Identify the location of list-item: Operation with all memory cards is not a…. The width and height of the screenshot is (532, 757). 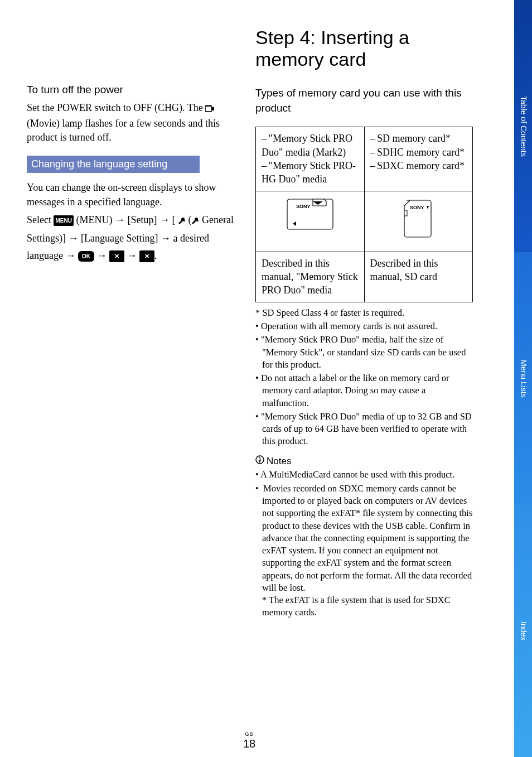
(367, 326).